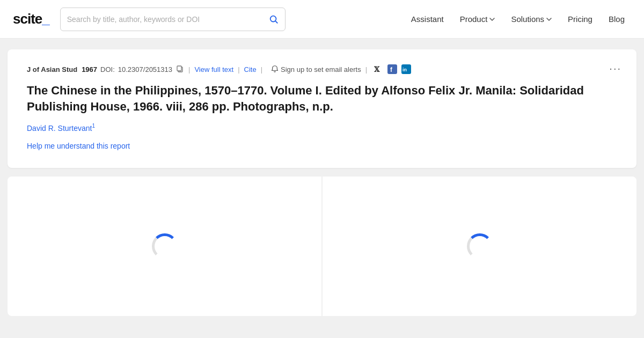 Image resolution: width=644 pixels, height=338 pixels. Describe the element at coordinates (617, 19) in the screenshot. I see `nav-item-blog: Blog` at that location.